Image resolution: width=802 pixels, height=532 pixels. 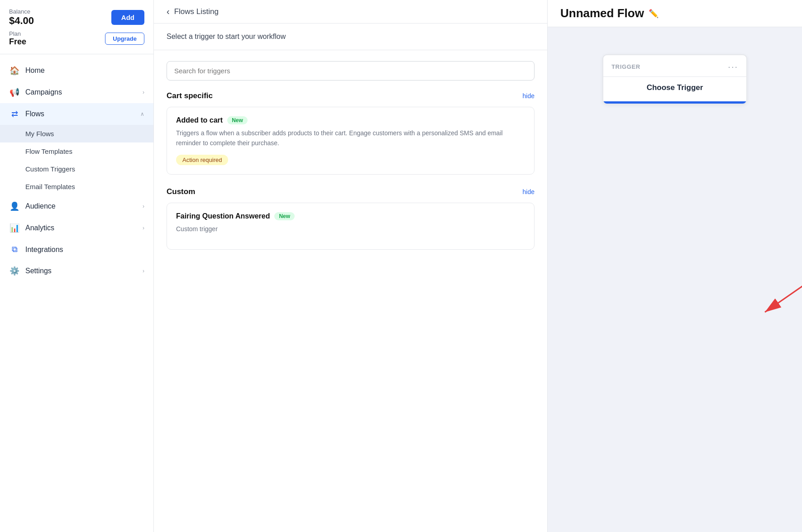 What do you see at coordinates (626, 67) in the screenshot?
I see `trigger-box-label: TRIGGER` at bounding box center [626, 67].